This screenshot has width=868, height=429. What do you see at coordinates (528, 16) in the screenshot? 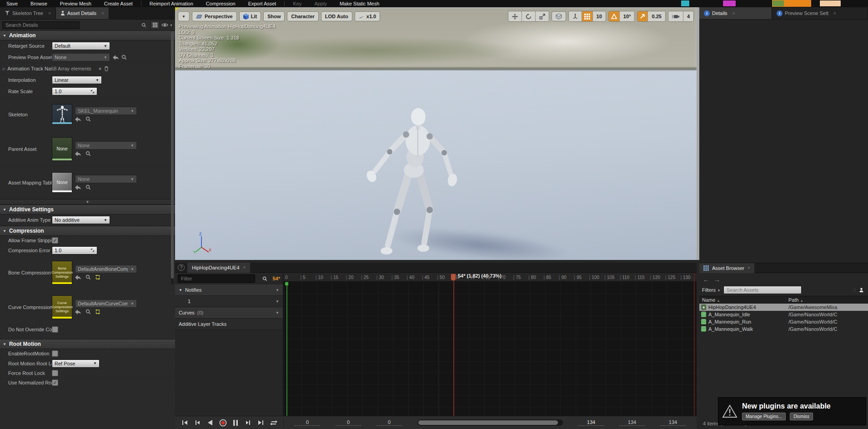
I see `rotate-tool-button` at bounding box center [528, 16].